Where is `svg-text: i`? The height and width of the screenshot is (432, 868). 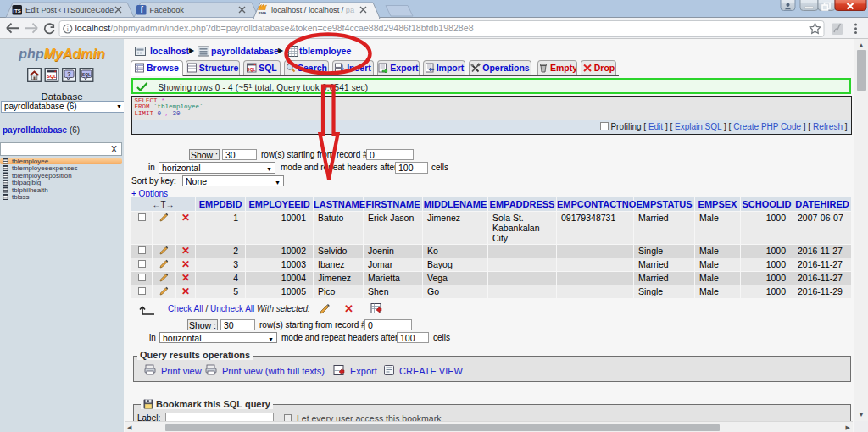 svg-text: i is located at coordinates (68, 29).